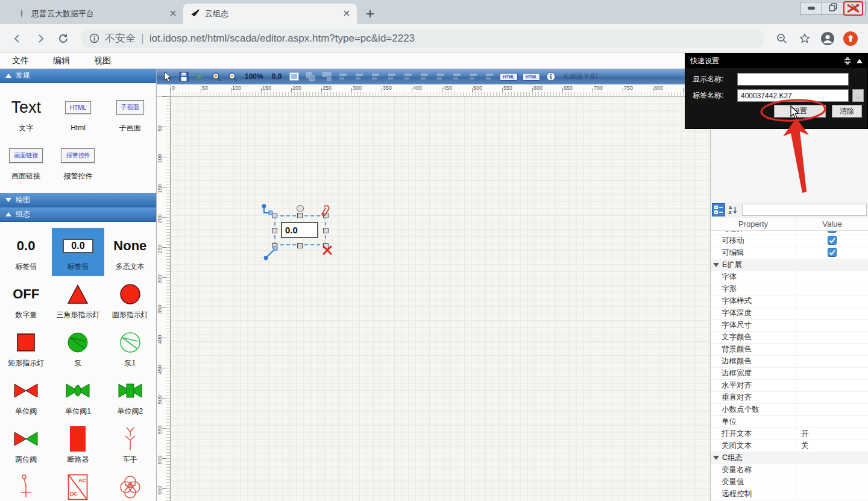 The height and width of the screenshot is (501, 868). I want to click on delete-x-icon, so click(327, 250).